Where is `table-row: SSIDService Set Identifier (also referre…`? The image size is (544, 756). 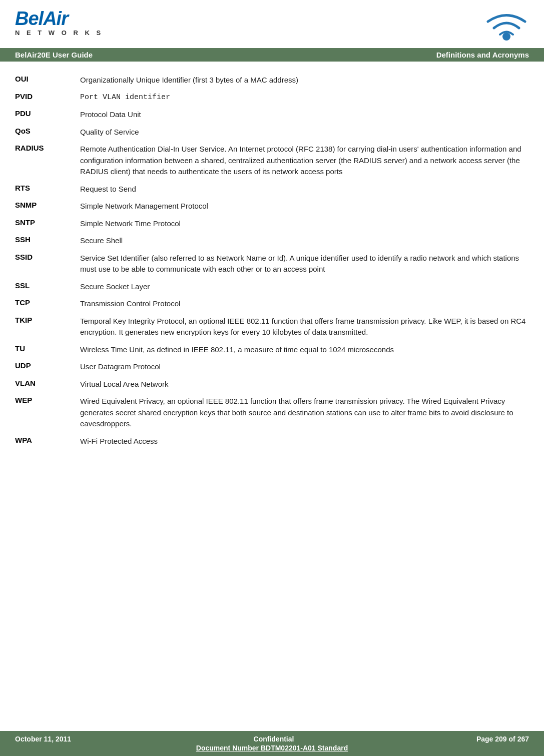 table-row: SSIDService Set Identifier (also referre… is located at coordinates (272, 264).